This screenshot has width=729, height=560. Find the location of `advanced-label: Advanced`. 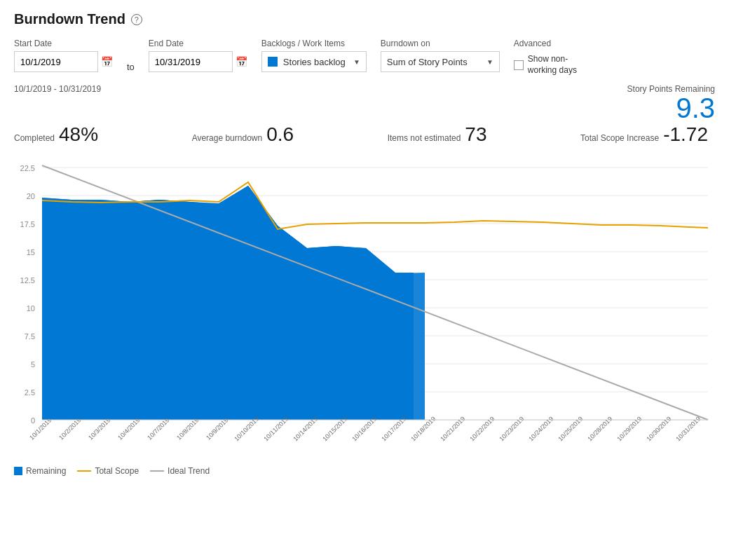

advanced-label: Advanced is located at coordinates (549, 43).